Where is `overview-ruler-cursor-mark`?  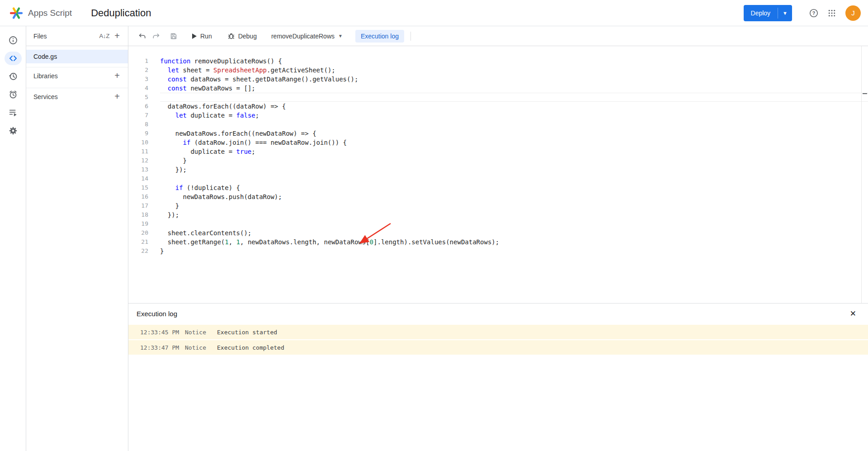
overview-ruler-cursor-mark is located at coordinates (865, 94).